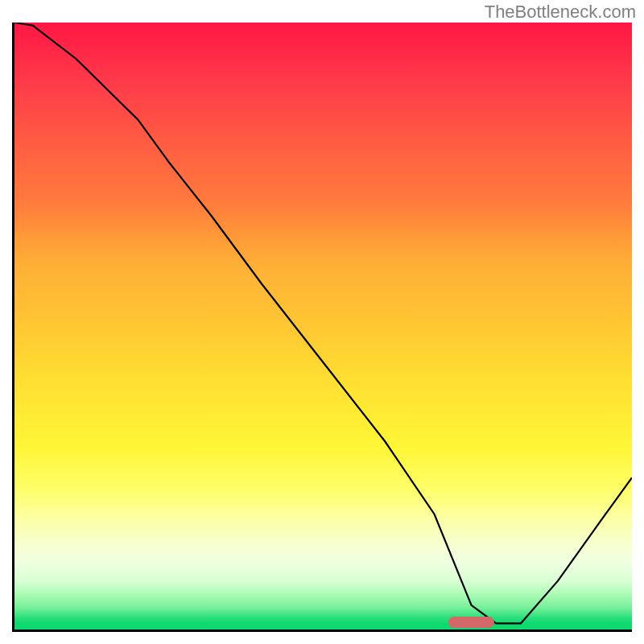 The image size is (644, 644). I want to click on optimal-point-marker, so click(472, 622).